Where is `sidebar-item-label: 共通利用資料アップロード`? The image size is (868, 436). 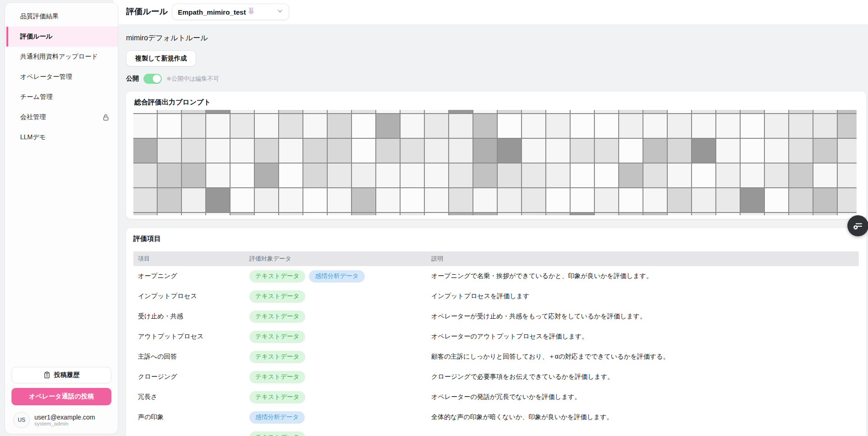
sidebar-item-label: 共通利用資料アップロード is located at coordinates (59, 57).